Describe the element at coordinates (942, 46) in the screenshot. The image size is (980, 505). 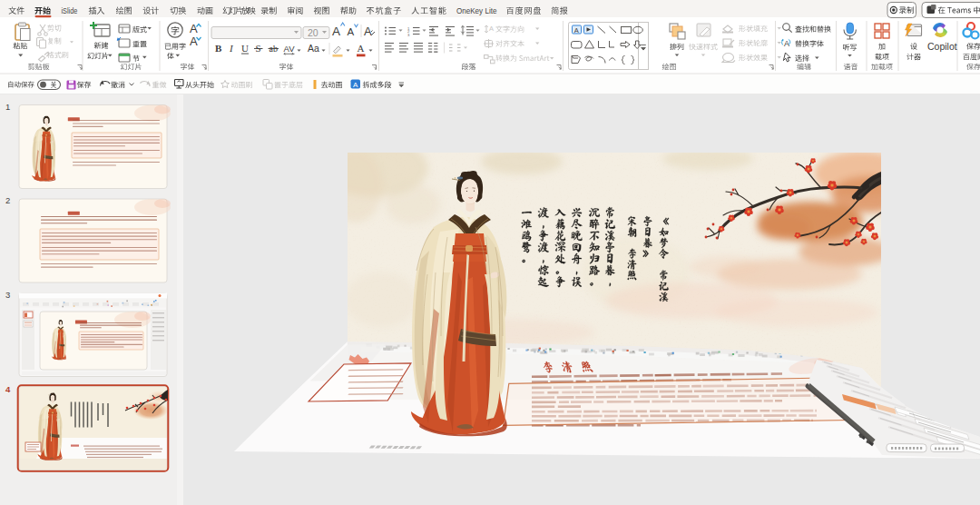
I see `svg-text: Copilot` at that location.